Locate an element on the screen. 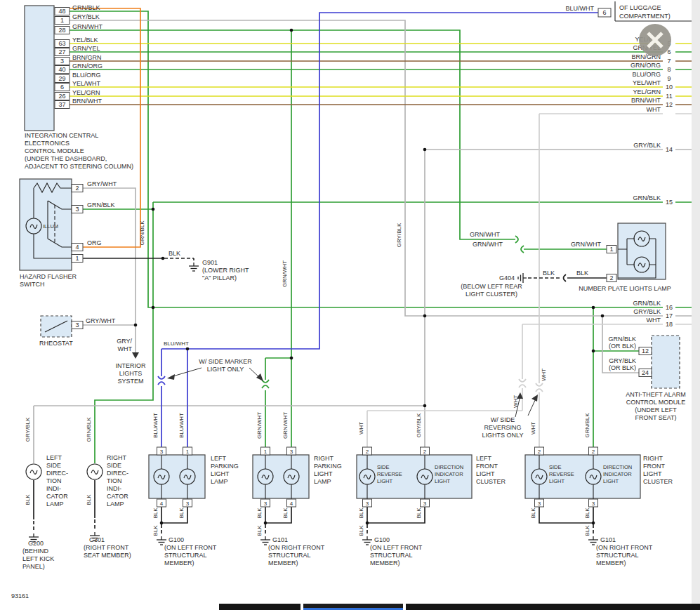 Image resolution: width=700 pixels, height=610 pixels. wire-label: GRY/BLK(OR BLK) is located at coordinates (622, 364).